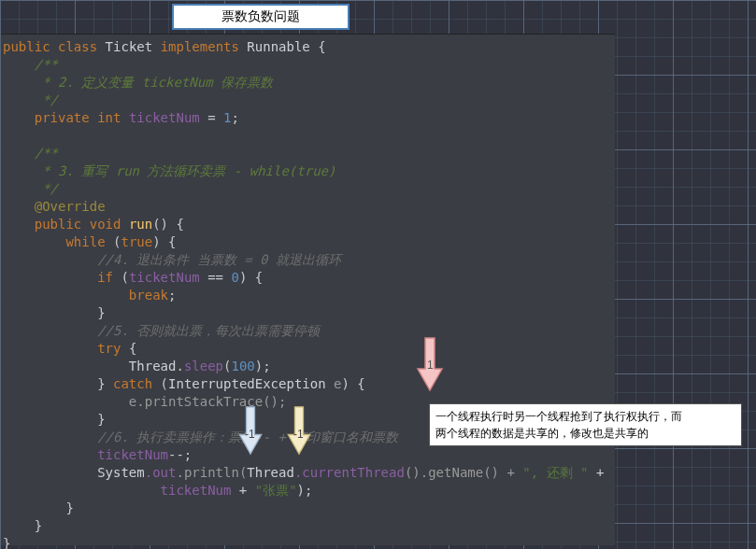 Image resolution: width=756 pixels, height=549 pixels. I want to click on comment-5: //5. 否则就出票，每次出票需要停顿, so click(208, 331).